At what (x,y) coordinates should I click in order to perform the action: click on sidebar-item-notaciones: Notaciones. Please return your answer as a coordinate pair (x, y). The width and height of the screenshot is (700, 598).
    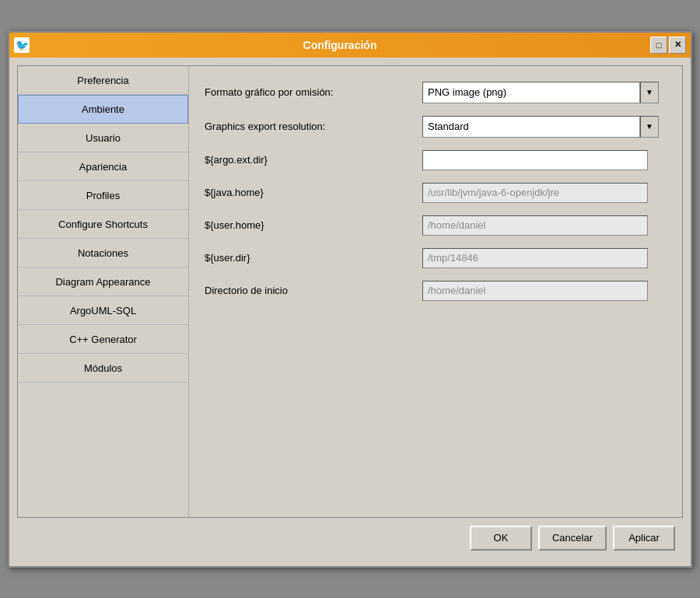
    Looking at the image, I should click on (103, 254).